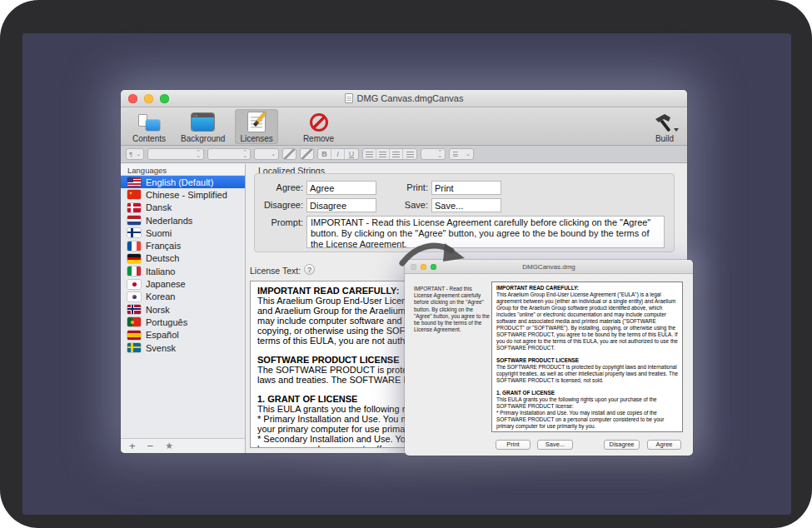 The width and height of the screenshot is (812, 528). I want to click on preview-minimize-button, so click(423, 266).